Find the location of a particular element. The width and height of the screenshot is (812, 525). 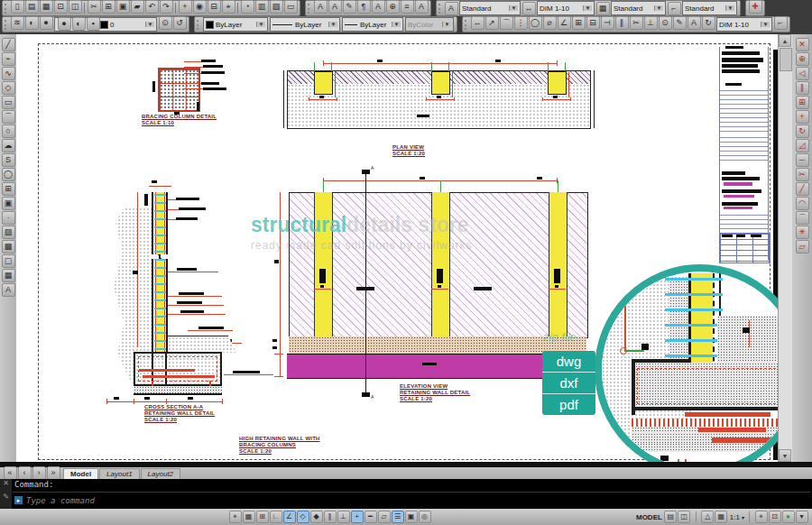

insert-block-icon: ⊞ is located at coordinates (9, 189).